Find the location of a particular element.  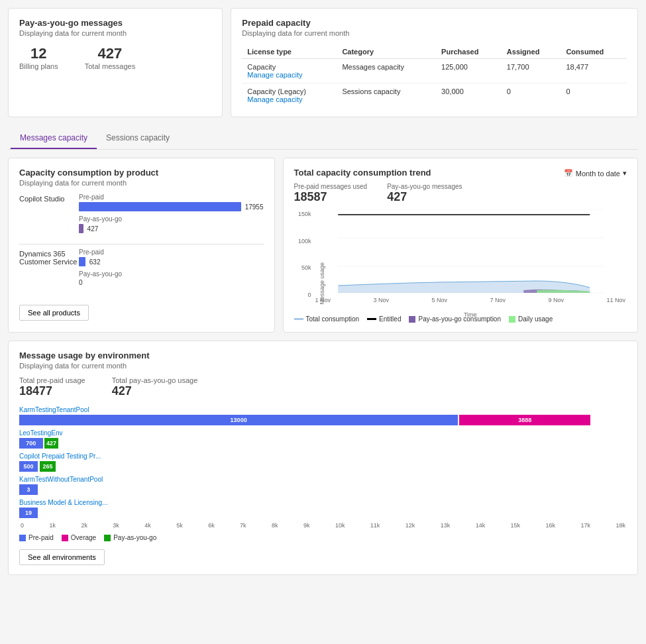

x-axis-label-time: Time is located at coordinates (470, 315).